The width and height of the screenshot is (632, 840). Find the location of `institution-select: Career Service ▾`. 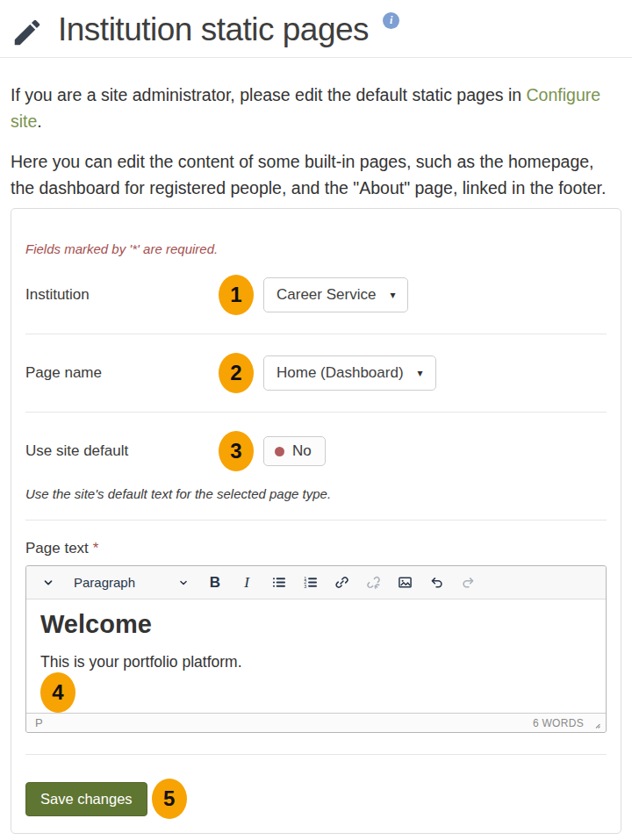

institution-select: Career Service ▾ is located at coordinates (335, 295).